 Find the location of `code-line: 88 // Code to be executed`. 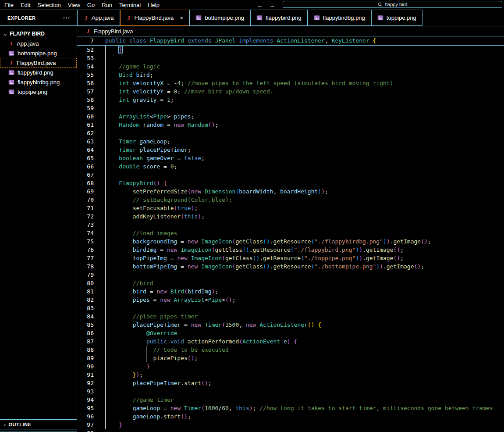

code-line: 88 // Code to be executed is located at coordinates (291, 350).